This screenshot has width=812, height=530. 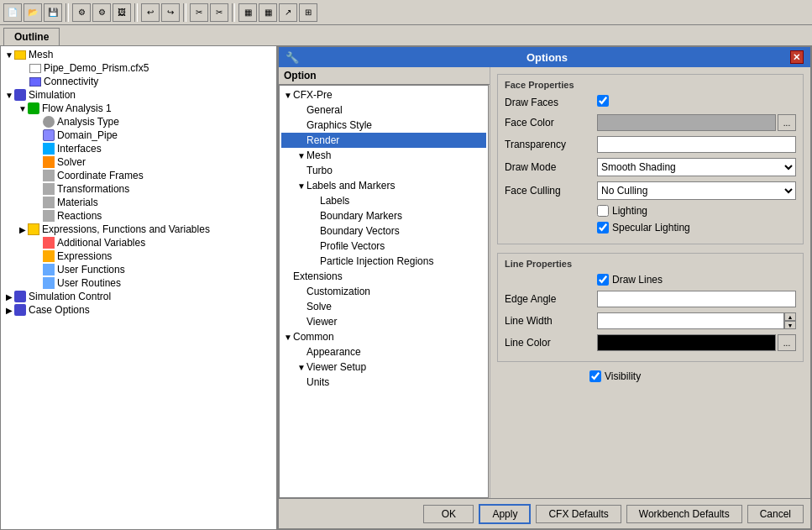 I want to click on opt-viewer-setup: ▼ Viewer Setup, so click(x=384, y=367).